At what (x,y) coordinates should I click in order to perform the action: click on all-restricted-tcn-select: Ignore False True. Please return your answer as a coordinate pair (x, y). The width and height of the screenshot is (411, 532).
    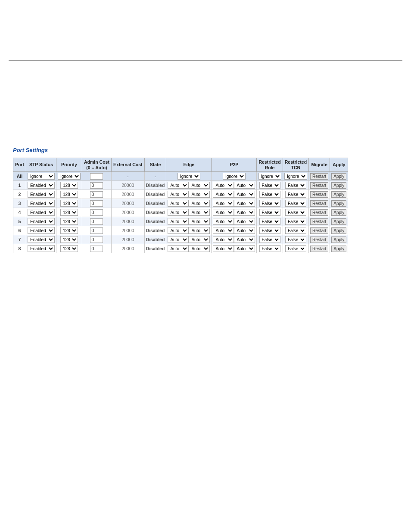
    Looking at the image, I should click on (296, 176).